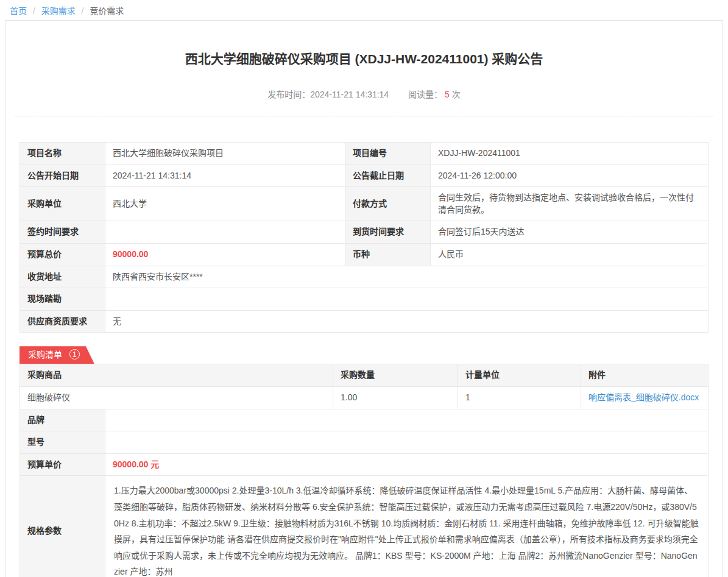  Describe the element at coordinates (364, 442) in the screenshot. I see `table-row: 型号` at that location.